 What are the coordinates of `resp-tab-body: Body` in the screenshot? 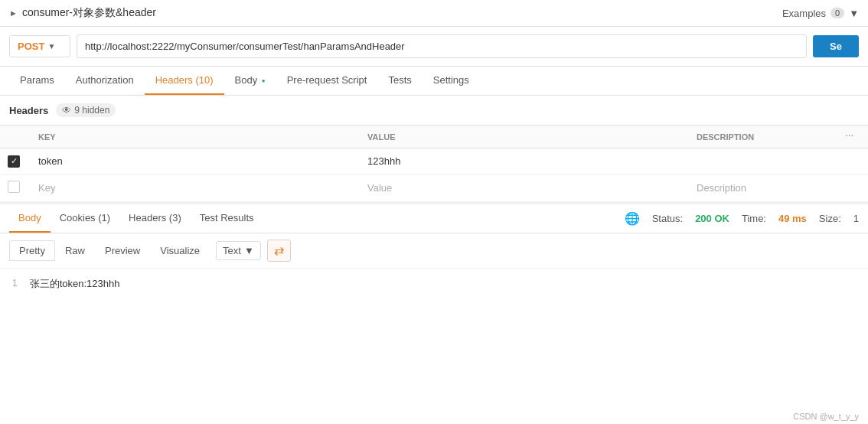 It's located at (30, 219).